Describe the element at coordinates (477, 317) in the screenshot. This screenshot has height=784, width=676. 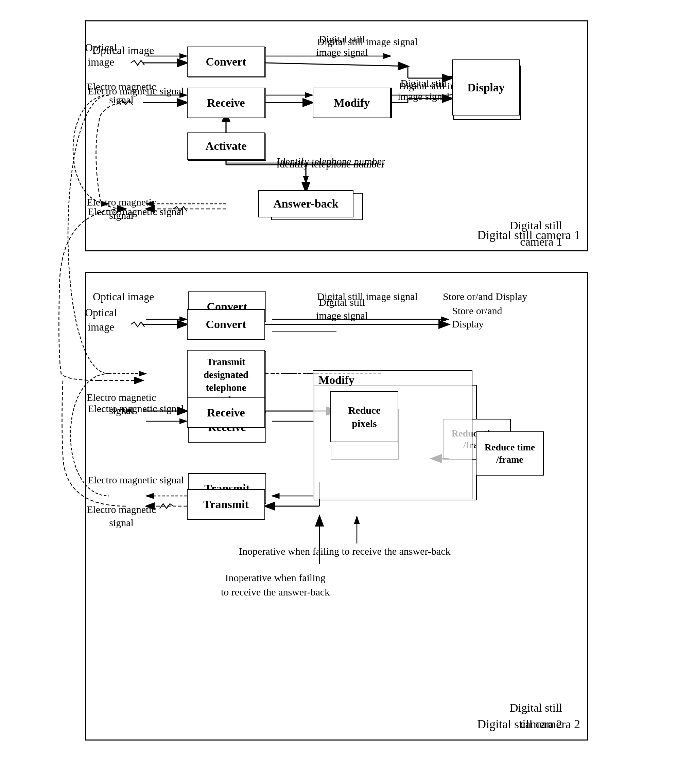
I see `label-cam2-store-display: Store or/andDisplay` at that location.